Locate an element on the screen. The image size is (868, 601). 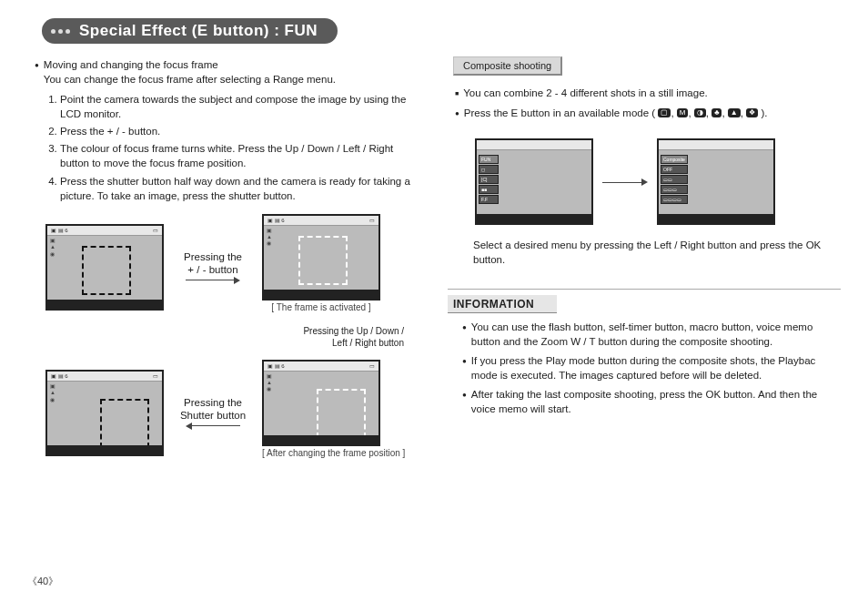
composite-row: FUN ◻ [C] ■■ F.F ◀▶Move EExit Composite … is located at coordinates (658, 182).